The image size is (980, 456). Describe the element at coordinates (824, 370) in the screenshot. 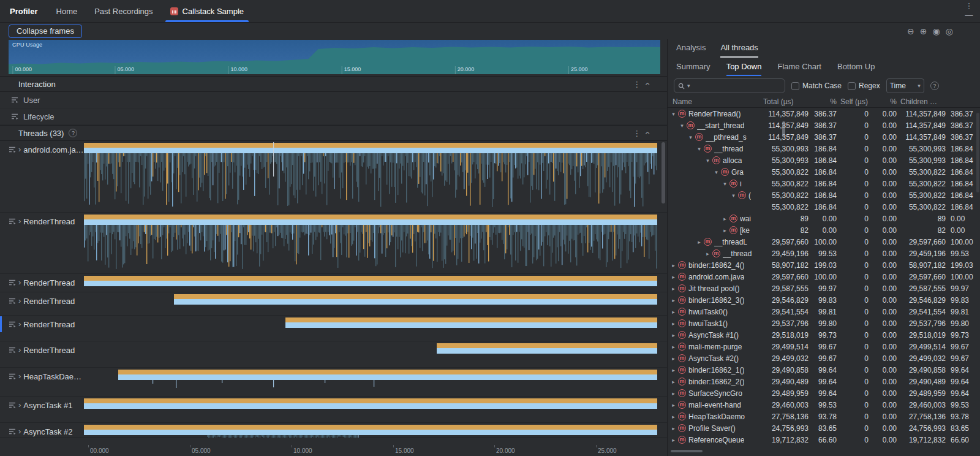

I see `table-row: ▸mbinder:16862_1()29,490,85899.6400.0029…` at that location.